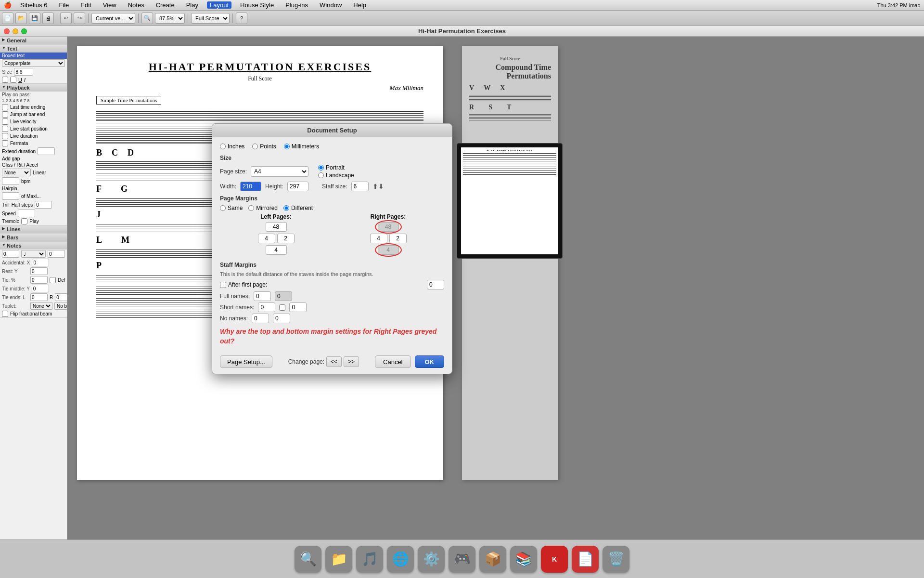 This screenshot has height=578, width=924. I want to click on next-page-button: >>, so click(351, 362).